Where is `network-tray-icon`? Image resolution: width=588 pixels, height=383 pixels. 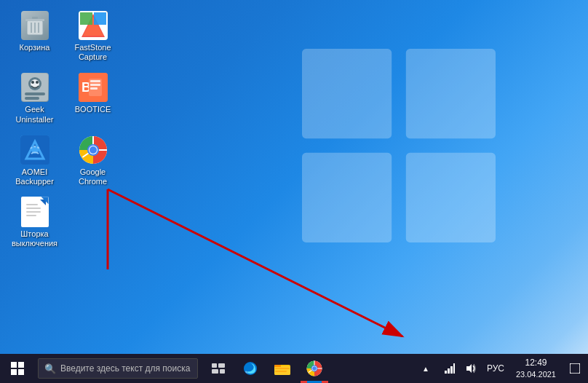
network-tray-icon is located at coordinates (449, 368).